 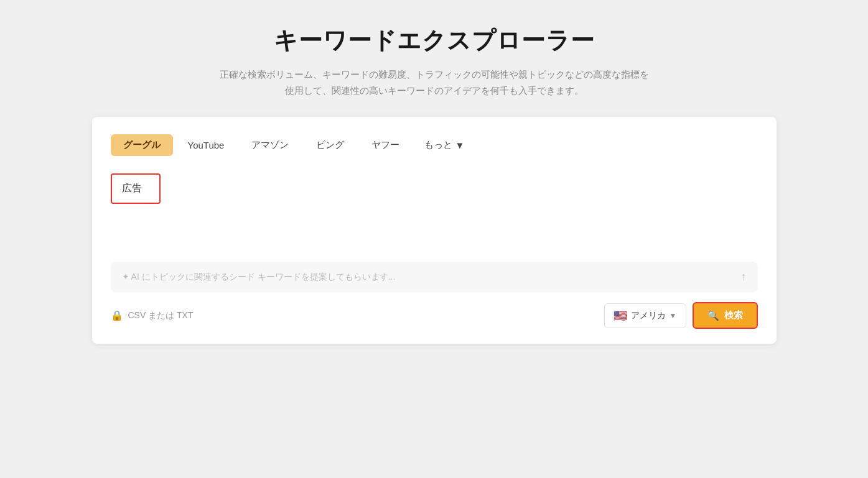 What do you see at coordinates (432, 277) in the screenshot?
I see `ai-input-placeholder: ✦ AI にトピックに関連するシード キーワードを提案してもらいます...` at bounding box center [432, 277].